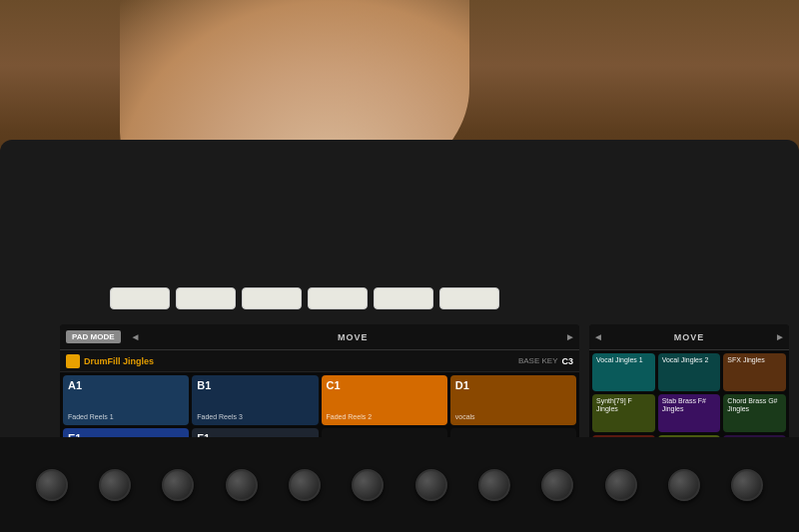 Image resolution: width=799 pixels, height=532 pixels. Describe the element at coordinates (689, 372) in the screenshot. I see `rpad-vocal-jingles-2: Vocal Jingles 2` at that location.